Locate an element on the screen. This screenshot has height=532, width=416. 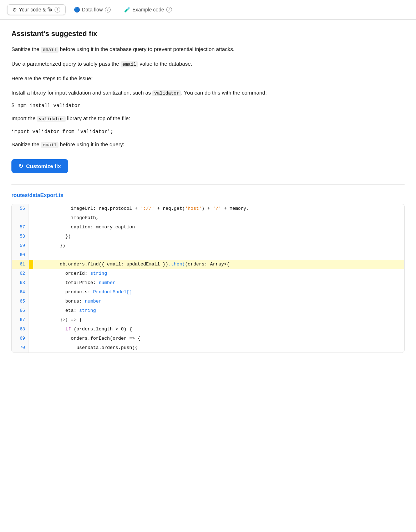
tab-example-code-info: i is located at coordinates (169, 10).